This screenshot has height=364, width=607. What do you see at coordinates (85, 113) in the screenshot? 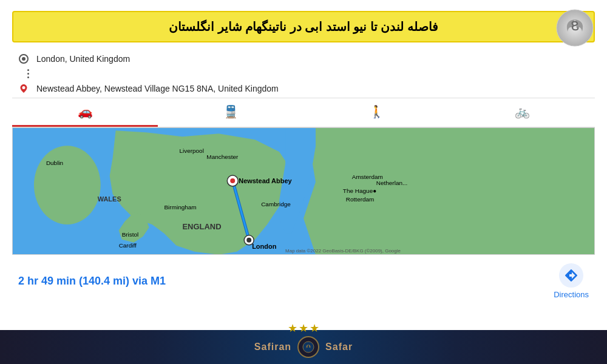
I see `tab-car: 🚗` at bounding box center [85, 113].